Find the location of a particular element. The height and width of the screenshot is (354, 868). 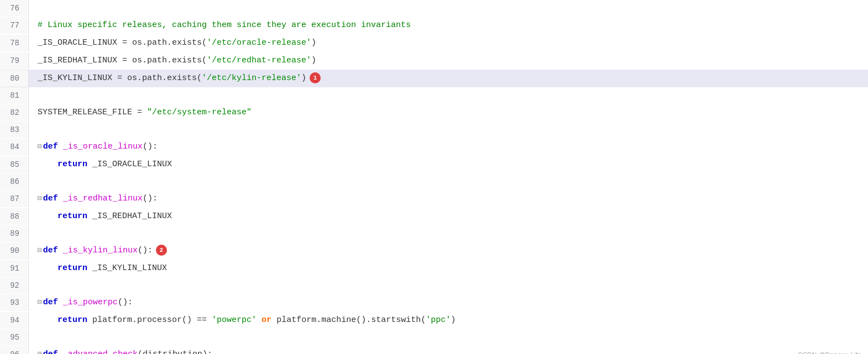

line-number: 91 is located at coordinates (14, 268).